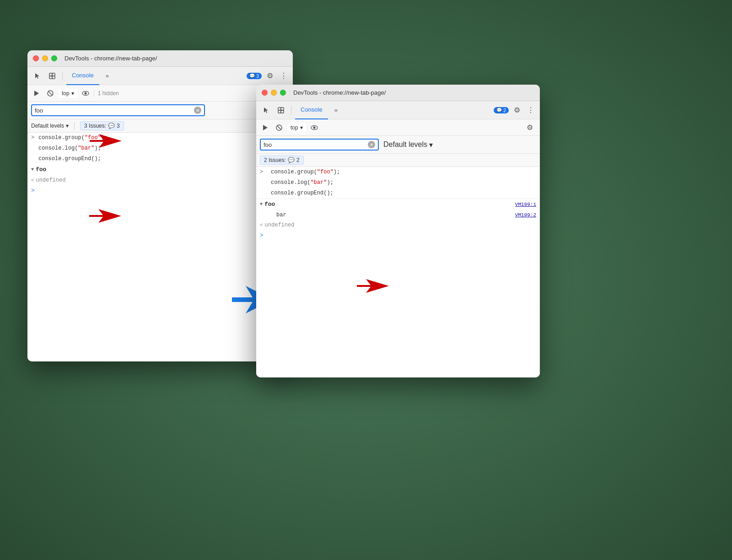  What do you see at coordinates (398, 145) in the screenshot?
I see `search-bar-2: ✕ Default levels ▾` at bounding box center [398, 145].